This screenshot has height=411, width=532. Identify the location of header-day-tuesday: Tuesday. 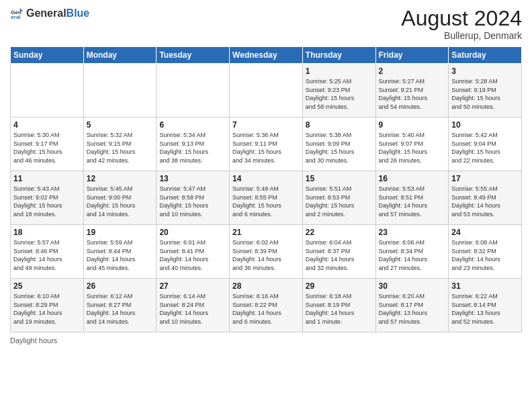
(193, 55).